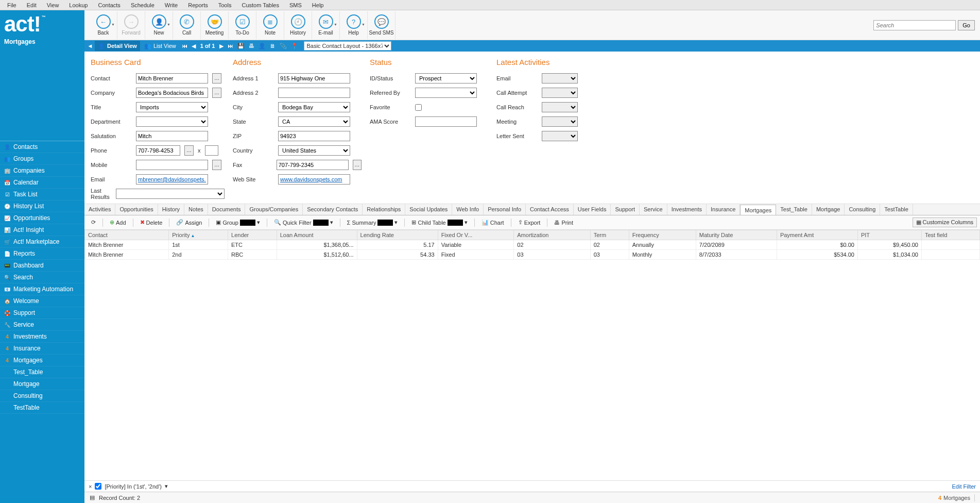  What do you see at coordinates (212, 150) in the screenshot?
I see `phone-ext-field` at bounding box center [212, 150].